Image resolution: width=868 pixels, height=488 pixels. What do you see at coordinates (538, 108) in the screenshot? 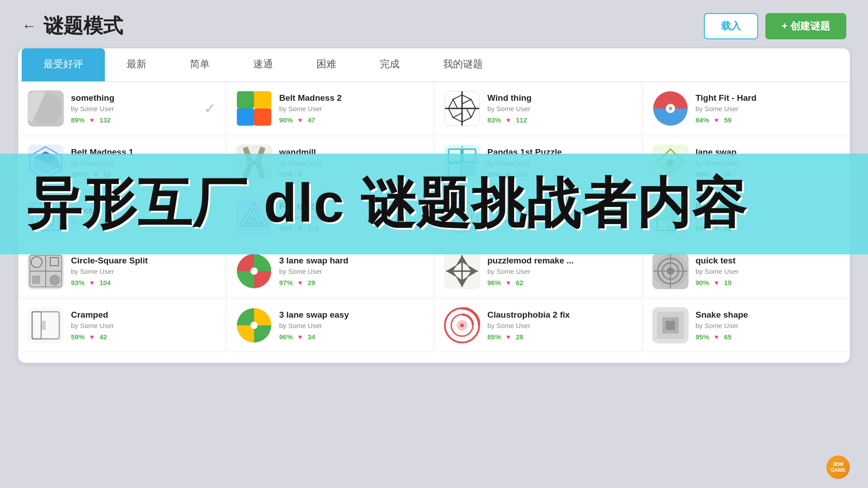
I see `puzzle-card-3: Wind thing by Some User 83% ♥ 112` at bounding box center [538, 108].